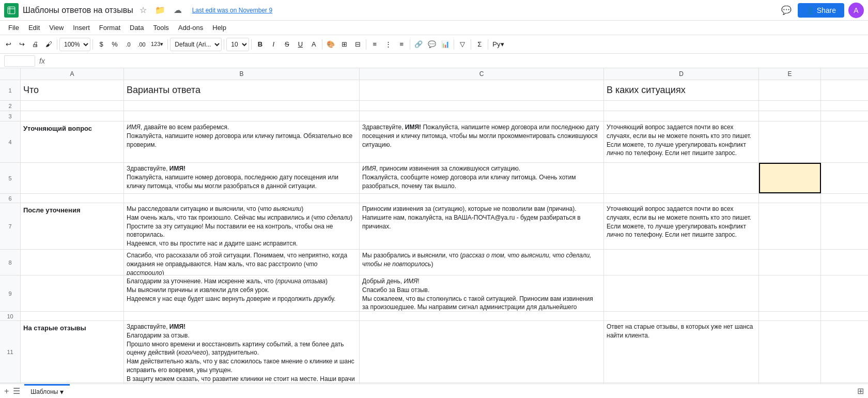  I want to click on table-row: 7 После уточнения Мы расследовали ситуац…, so click(434, 226).